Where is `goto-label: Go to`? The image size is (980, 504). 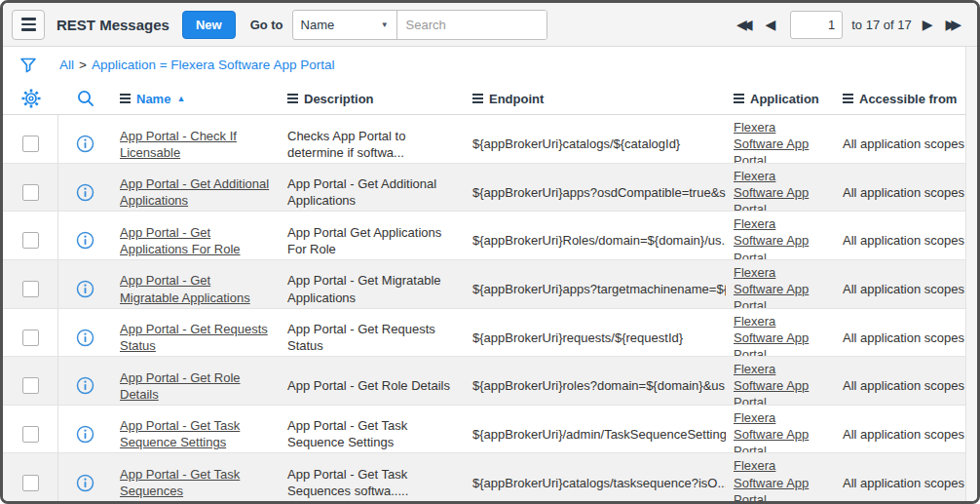 goto-label: Go to is located at coordinates (267, 25).